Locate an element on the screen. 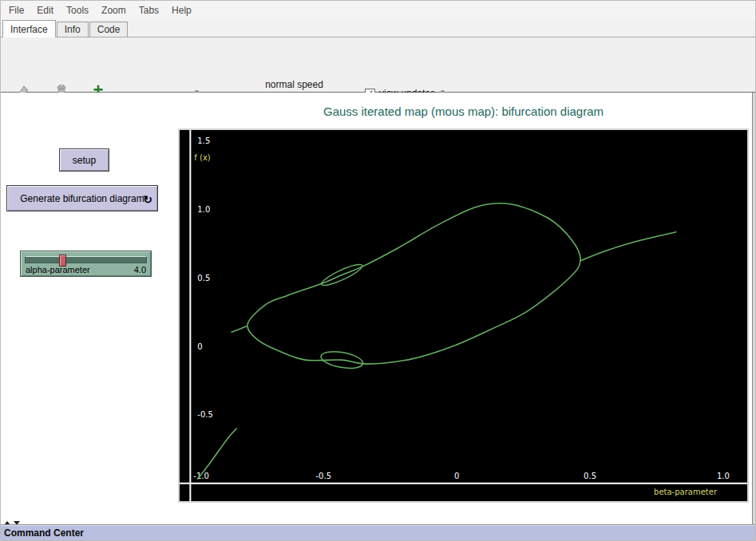 Image resolution: width=756 pixels, height=541 pixels. menu-tabs: Tabs is located at coordinates (148, 10).